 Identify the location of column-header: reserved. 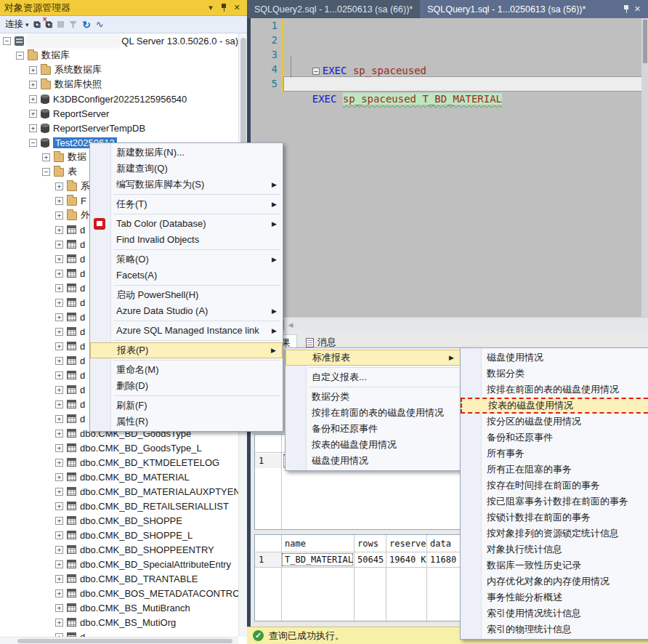
(406, 544).